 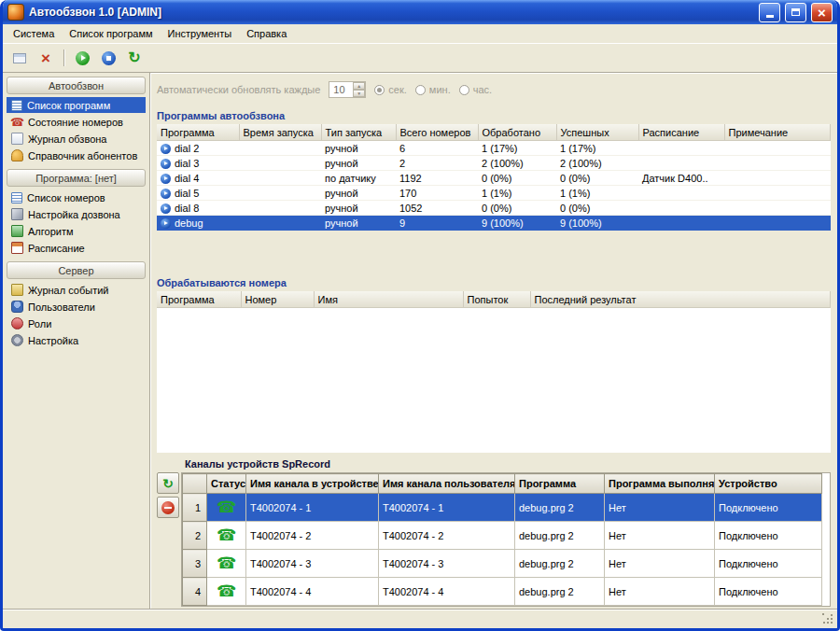 What do you see at coordinates (502, 592) in the screenshot?
I see `channel-row: 4 T4002074 - 4 T4002074 - 4 debug.prg 2 …` at bounding box center [502, 592].